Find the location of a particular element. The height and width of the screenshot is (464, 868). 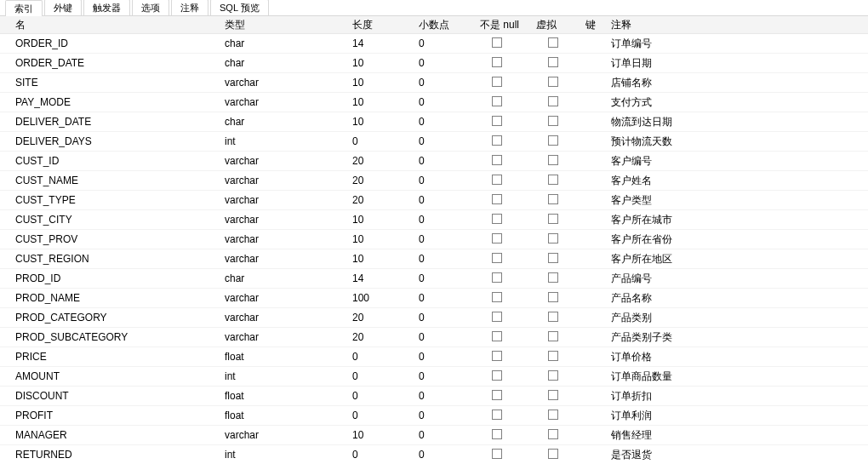

cell-comment: 客户所在省份 is located at coordinates (737, 240).